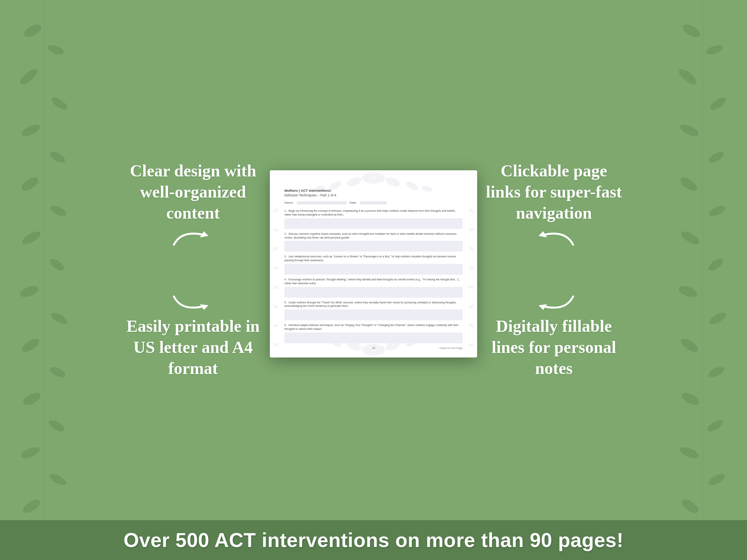  What do you see at coordinates (374, 203) in the screenshot?
I see `doc-date-input` at bounding box center [374, 203].